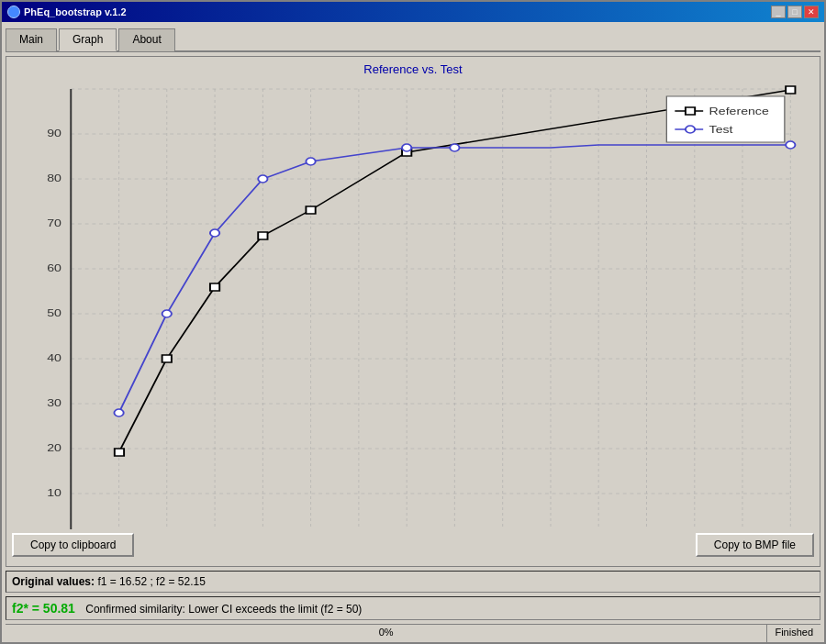 This screenshot has height=644, width=826. What do you see at coordinates (413, 545) in the screenshot?
I see `bottom-buttons: Copy to clipboard Copy to BMP file` at bounding box center [413, 545].